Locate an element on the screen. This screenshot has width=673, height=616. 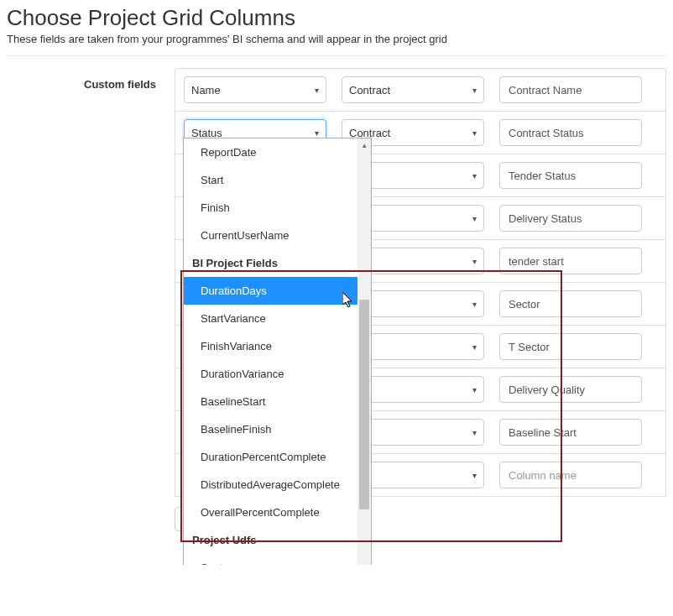
column-name-input: tender start is located at coordinates (571, 261).